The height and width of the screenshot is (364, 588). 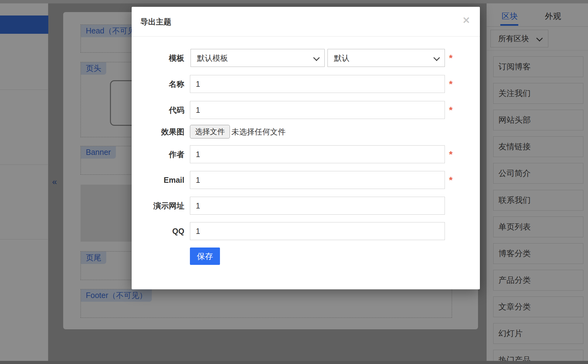 I want to click on form-row-email: Email *, so click(x=306, y=180).